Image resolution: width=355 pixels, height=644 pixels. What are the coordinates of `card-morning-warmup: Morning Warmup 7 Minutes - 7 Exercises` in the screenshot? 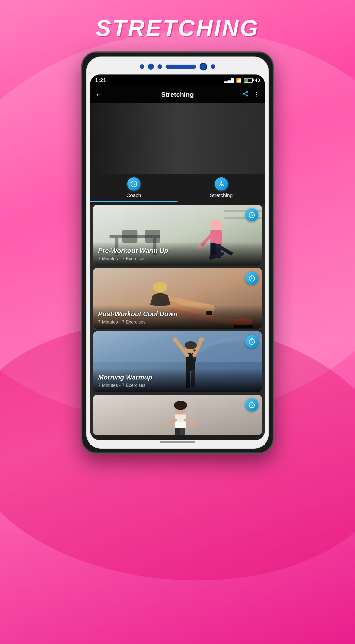 It's located at (178, 362).